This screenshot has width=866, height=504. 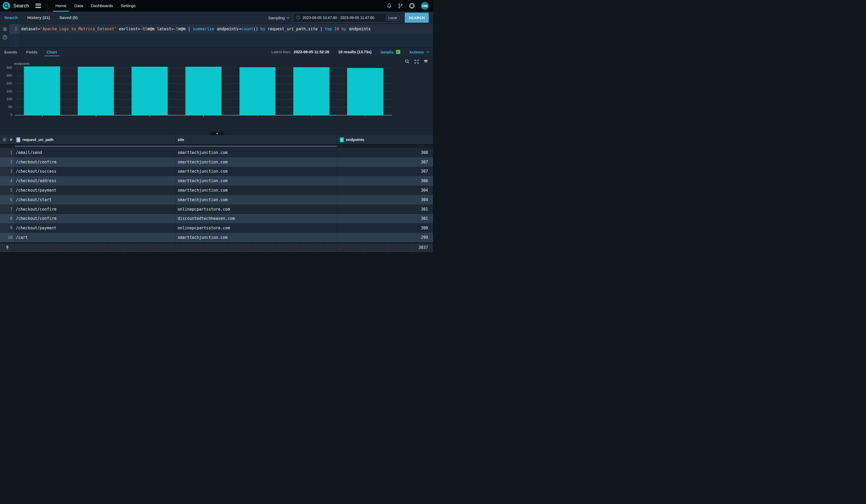 What do you see at coordinates (6, 5) in the screenshot?
I see `app-logo-icon` at bounding box center [6, 5].